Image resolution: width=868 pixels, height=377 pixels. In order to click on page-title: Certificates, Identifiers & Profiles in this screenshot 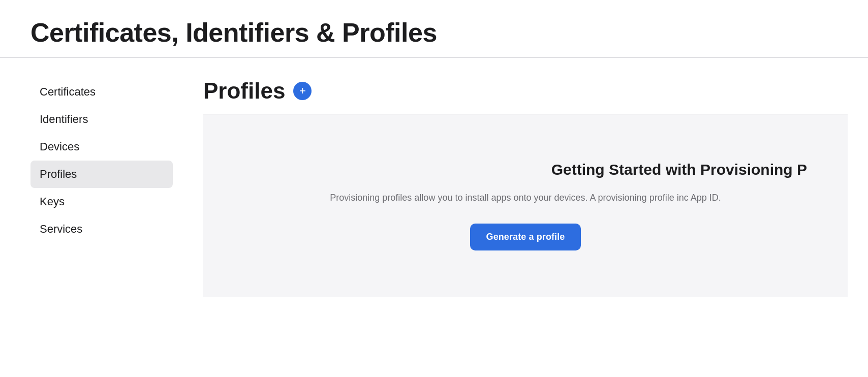, I will do `click(434, 33)`.